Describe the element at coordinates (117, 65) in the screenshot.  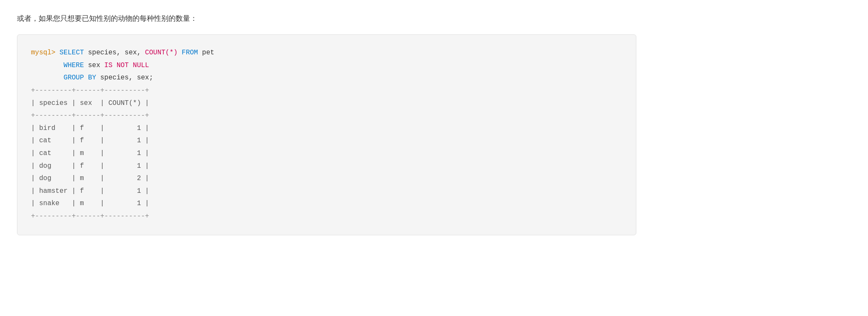
I see `sql-is-not-null: IS NOT` at that location.